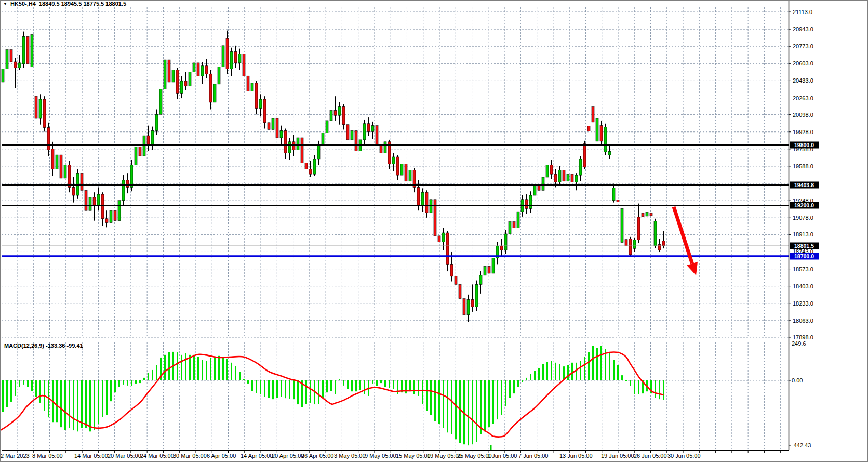 This screenshot has width=868, height=462. I want to click on chart-symbol-timeframe: HK50-,H4, so click(23, 4).